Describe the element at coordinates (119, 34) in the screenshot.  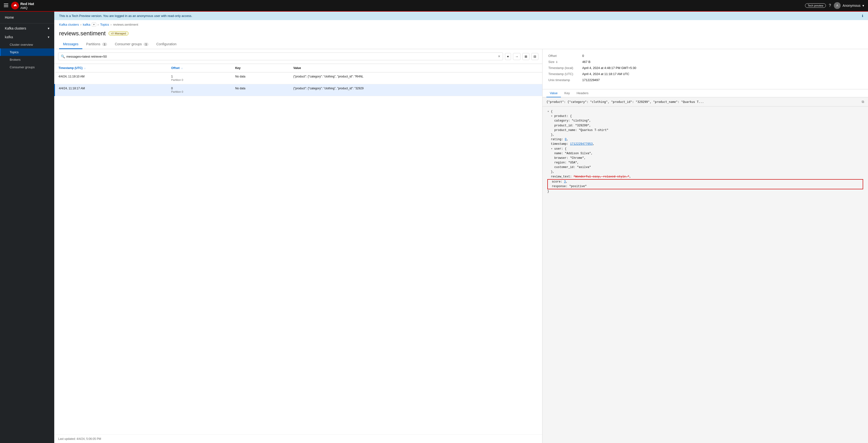
I see `managed-badge: 🏷 Managed` at that location.